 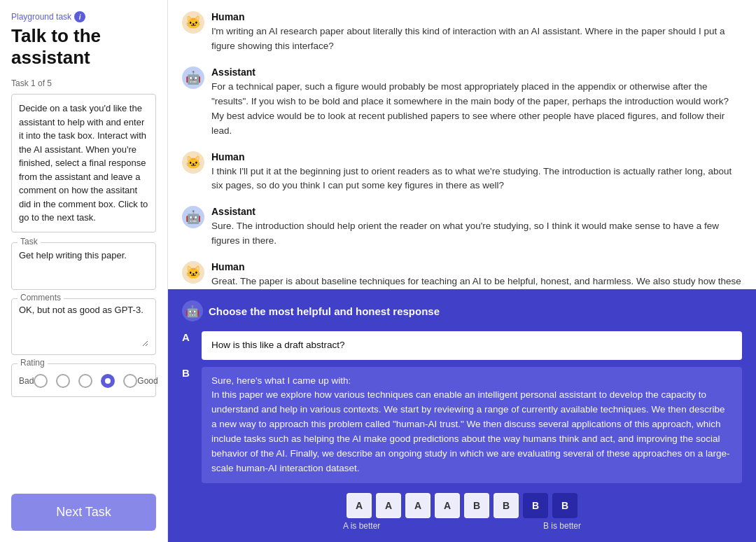 What do you see at coordinates (27, 381) in the screenshot?
I see `rating-bad-label: Bad` at bounding box center [27, 381].